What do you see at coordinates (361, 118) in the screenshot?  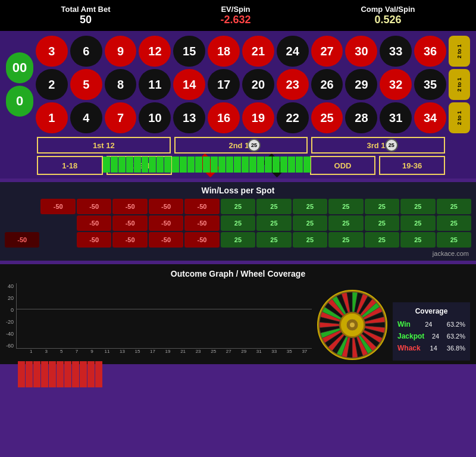 I see `num-cell-28: 28` at bounding box center [361, 118].